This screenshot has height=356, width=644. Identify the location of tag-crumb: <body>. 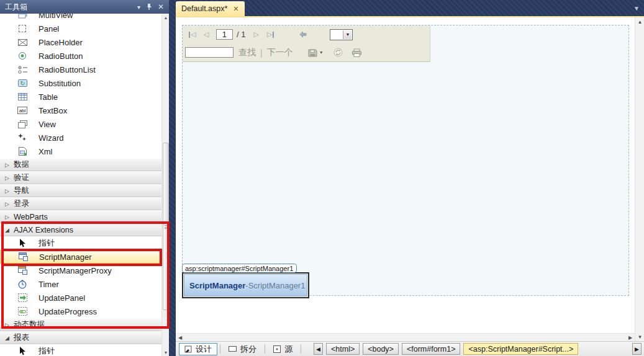
(381, 349).